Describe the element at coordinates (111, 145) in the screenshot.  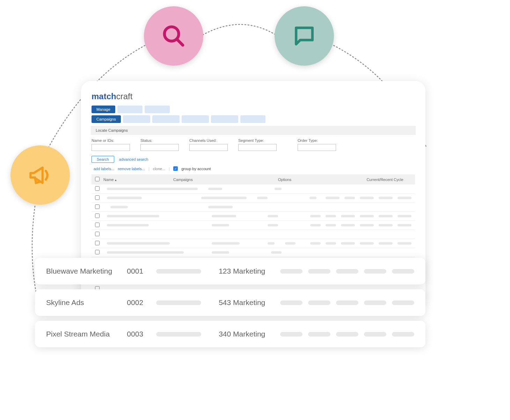
I see `filter-name: Name or IDs:` at that location.